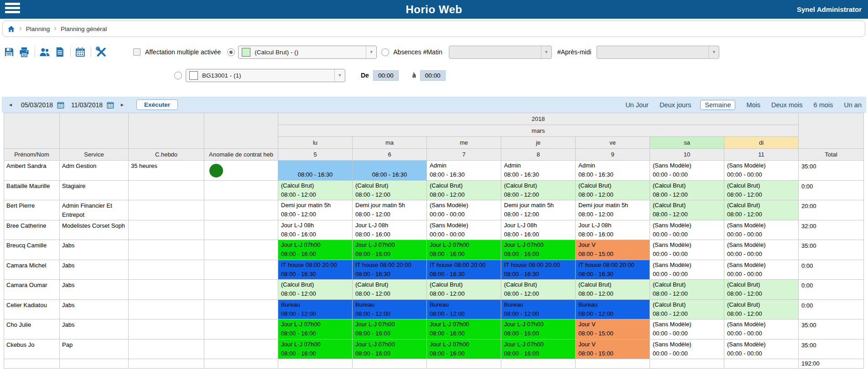  Describe the element at coordinates (80, 52) in the screenshot. I see `calendar-icon` at that location.